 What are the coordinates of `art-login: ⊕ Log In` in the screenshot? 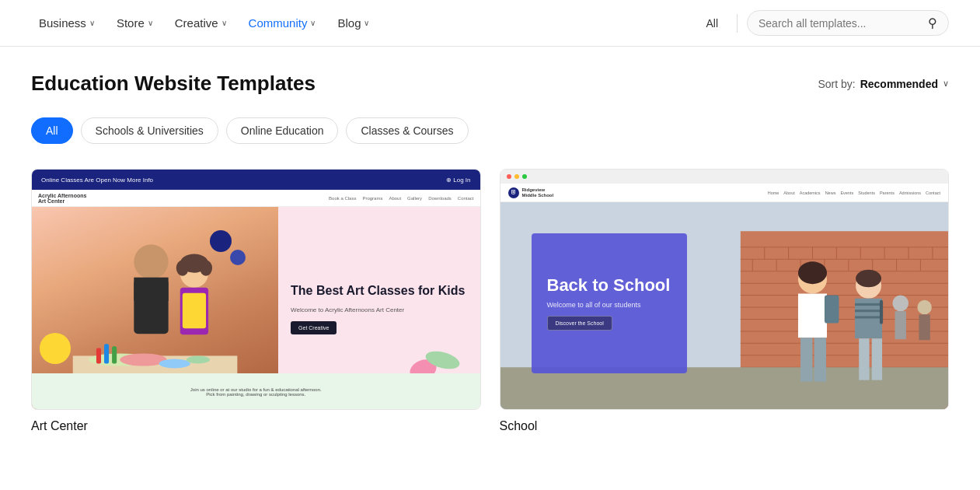 It's located at (459, 180).